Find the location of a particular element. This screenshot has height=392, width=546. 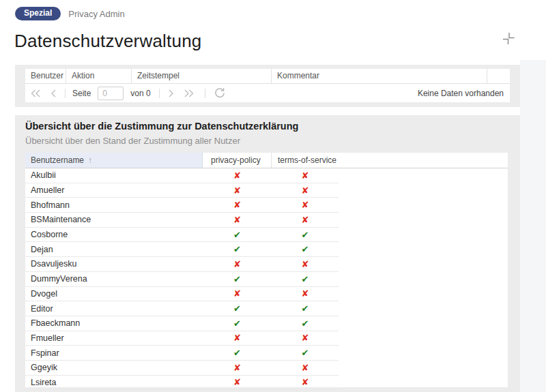

consent-username: Akulbii is located at coordinates (114, 175).